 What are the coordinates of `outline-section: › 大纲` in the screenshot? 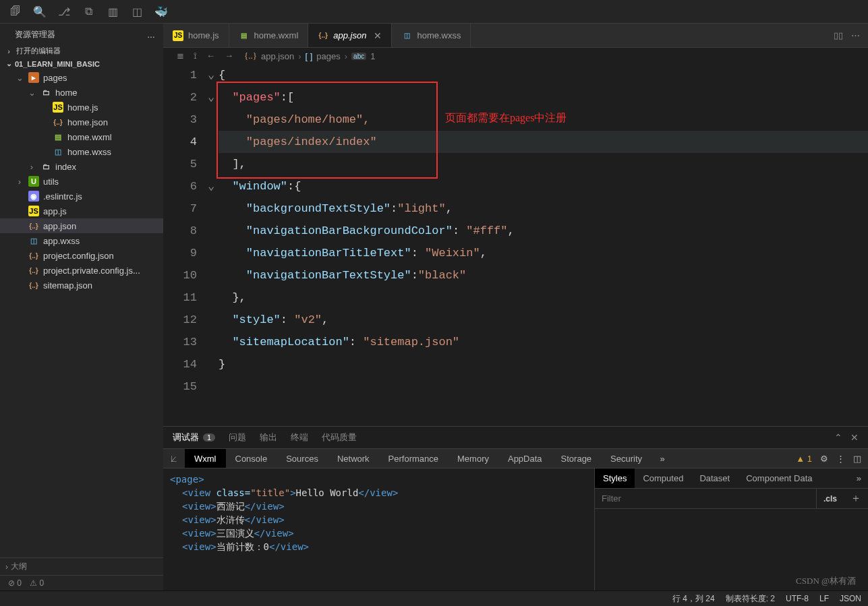 It's located at (82, 566).